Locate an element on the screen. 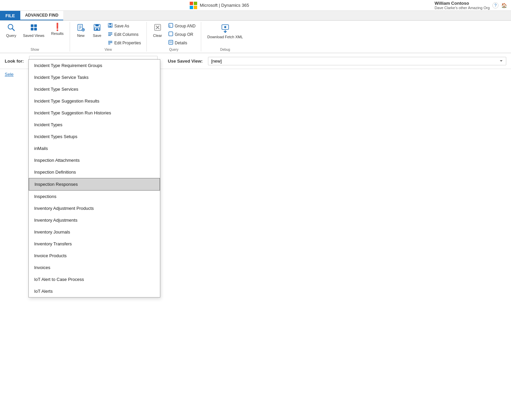 Image resolution: width=511 pixels, height=420 pixels. tab-advanced-find: ADVANCED FIND is located at coordinates (42, 16).